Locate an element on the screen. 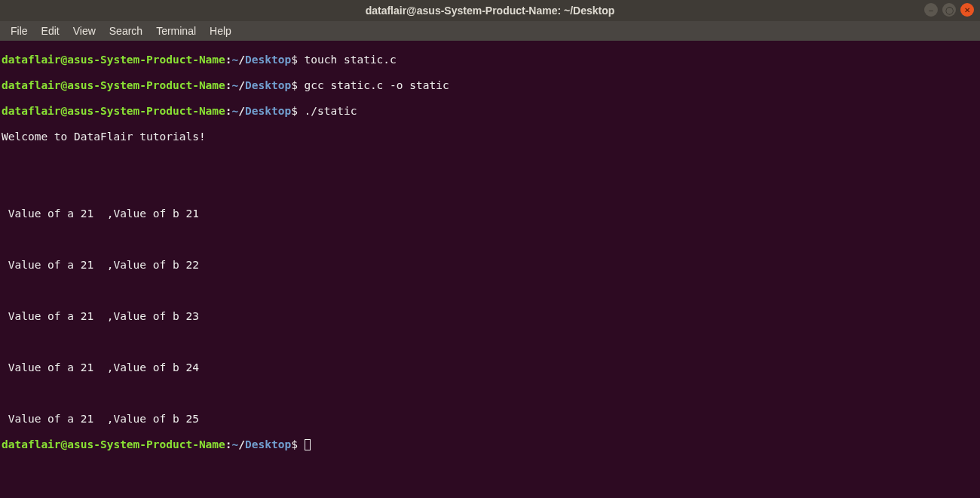 The width and height of the screenshot is (980, 498). minimize-button: – is located at coordinates (931, 10).